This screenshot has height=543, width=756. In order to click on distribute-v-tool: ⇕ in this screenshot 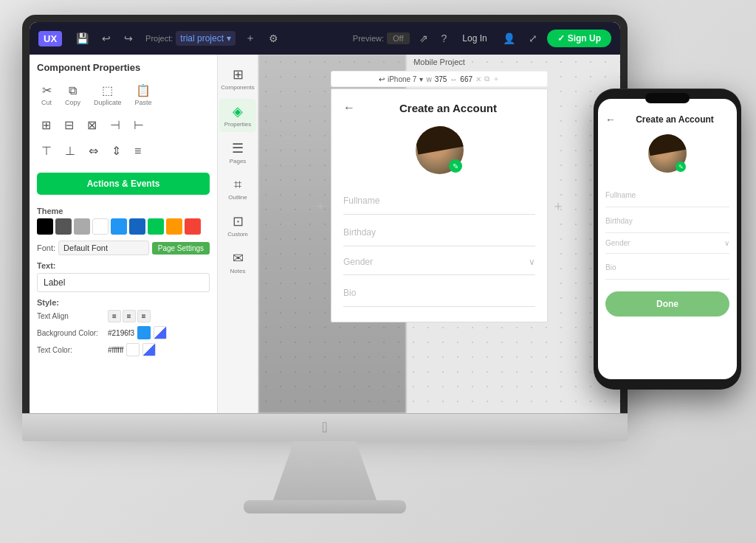, I will do `click(117, 151)`.